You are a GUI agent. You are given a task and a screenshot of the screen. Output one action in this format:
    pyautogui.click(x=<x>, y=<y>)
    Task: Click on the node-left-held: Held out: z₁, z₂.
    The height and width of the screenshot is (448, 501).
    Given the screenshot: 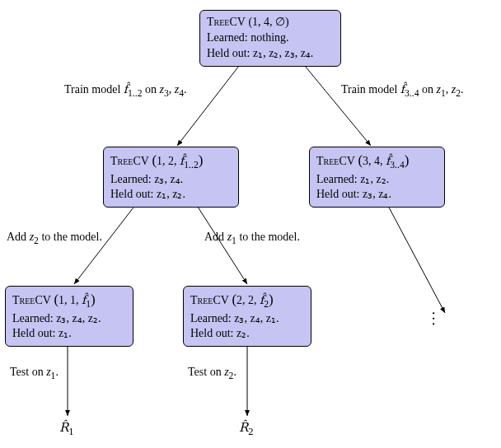 What is the action you would take?
    pyautogui.click(x=171, y=194)
    